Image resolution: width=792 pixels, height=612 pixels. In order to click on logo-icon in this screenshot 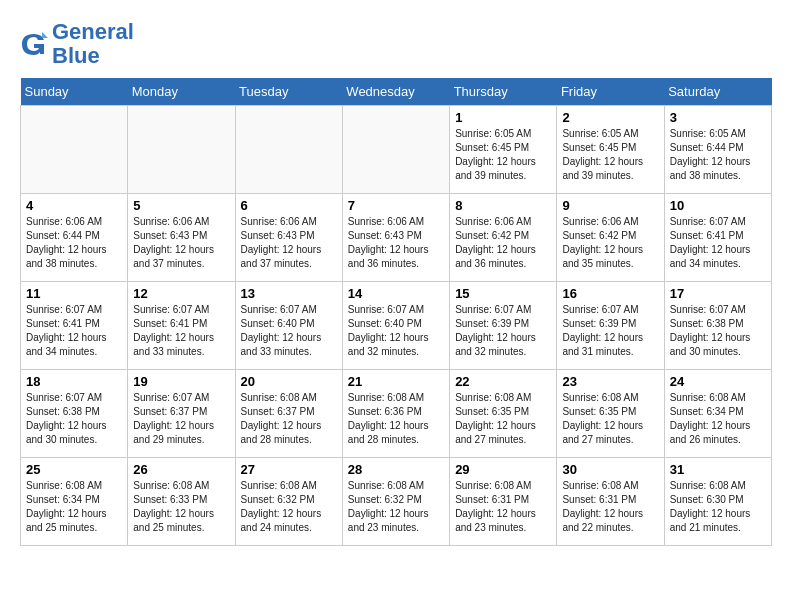, I will do `click(34, 44)`.